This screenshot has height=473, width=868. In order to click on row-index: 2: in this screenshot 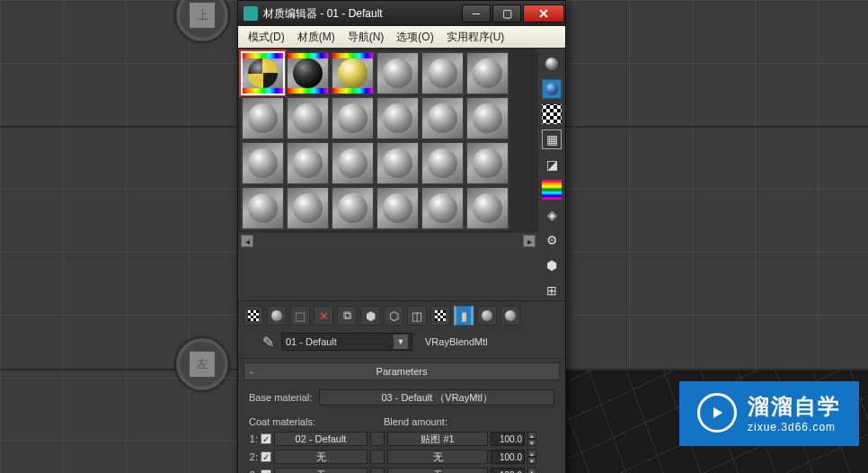, I will do `click(252, 457)`.